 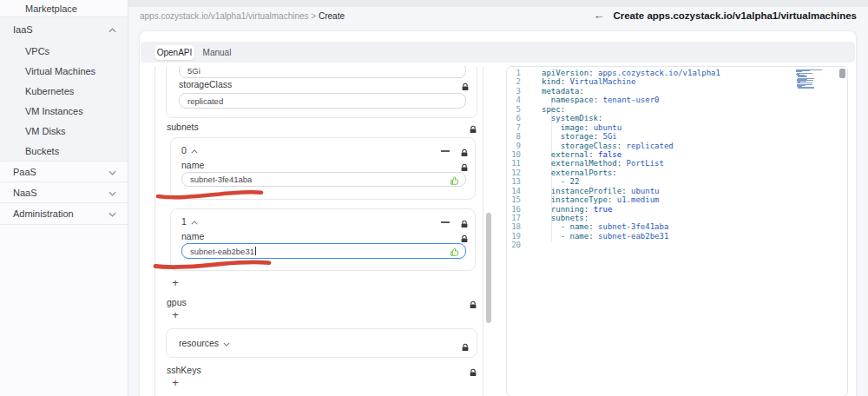 What do you see at coordinates (64, 71) in the screenshot?
I see `sidebar-item-virtual-machines: Virtual Machines` at bounding box center [64, 71].